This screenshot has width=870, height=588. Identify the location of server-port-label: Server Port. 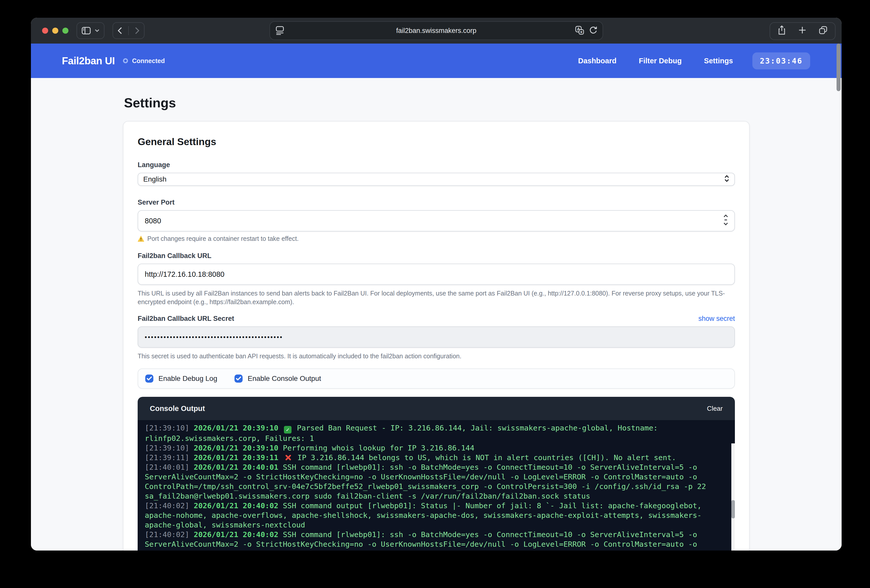
(436, 202).